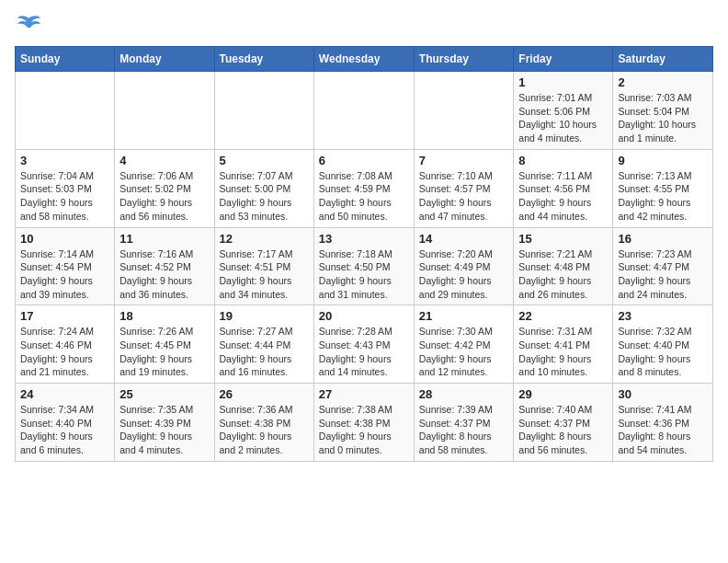  I want to click on calendar-cell: 9Sunrise: 7:13 AM Sunset: 4:55 PM Daylig…, so click(664, 188).